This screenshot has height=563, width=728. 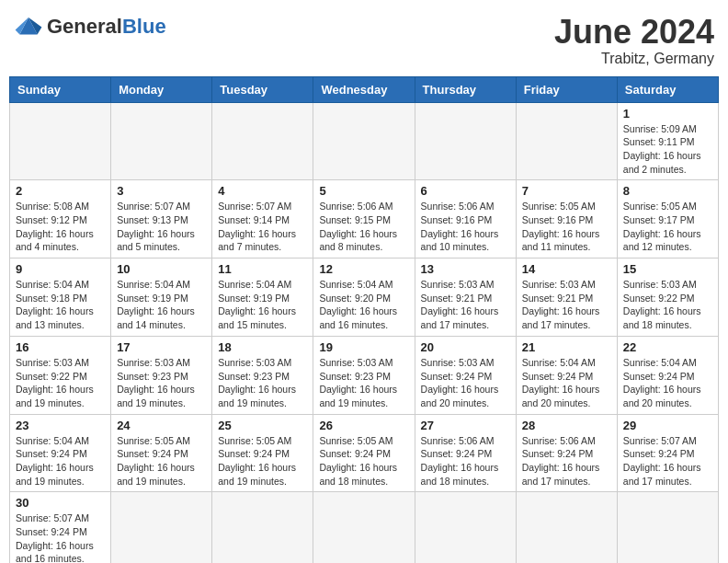 I want to click on day-number: 30, so click(x=61, y=502).